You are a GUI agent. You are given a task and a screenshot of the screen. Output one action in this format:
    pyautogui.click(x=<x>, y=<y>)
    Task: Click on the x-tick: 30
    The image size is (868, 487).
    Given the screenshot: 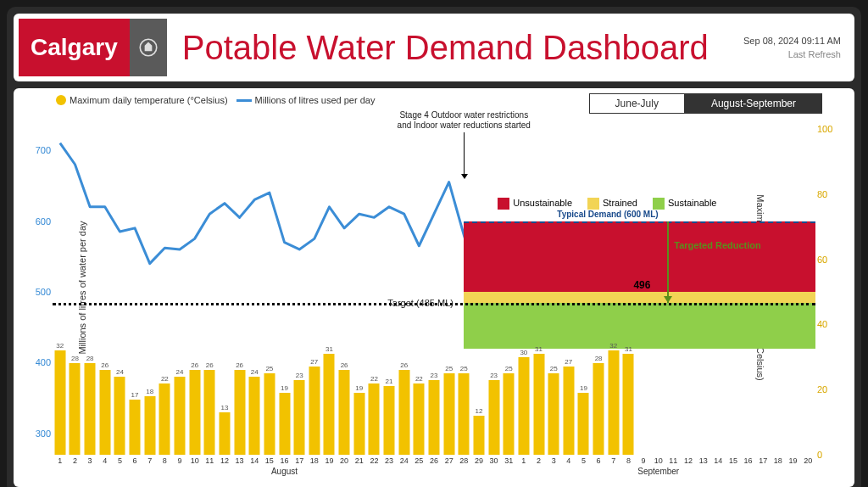 What is the action you would take?
    pyautogui.click(x=494, y=461)
    